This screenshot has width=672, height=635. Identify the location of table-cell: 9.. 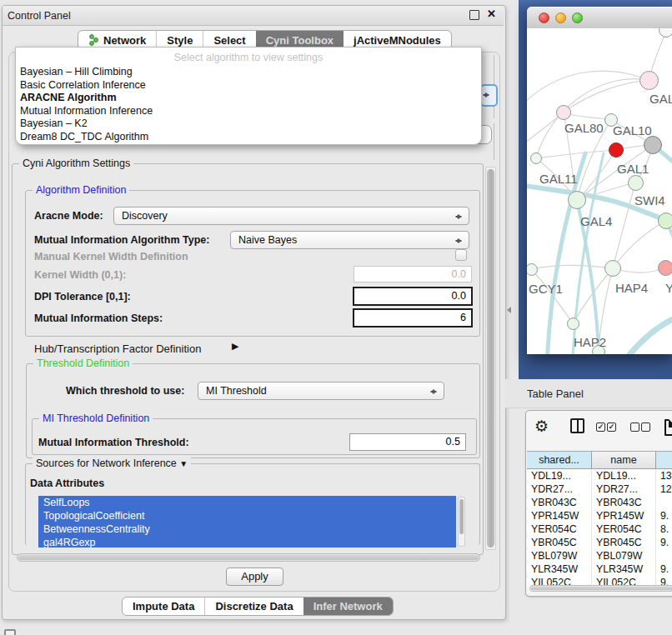
(664, 569).